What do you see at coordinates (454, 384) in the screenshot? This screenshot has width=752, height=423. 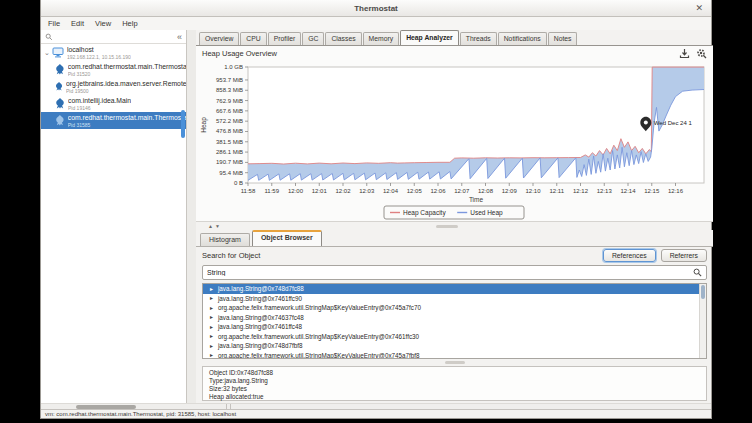 I see `object-details-panel: Object ID:0x748d7fc88 Type:java.lang.Str…` at bounding box center [454, 384].